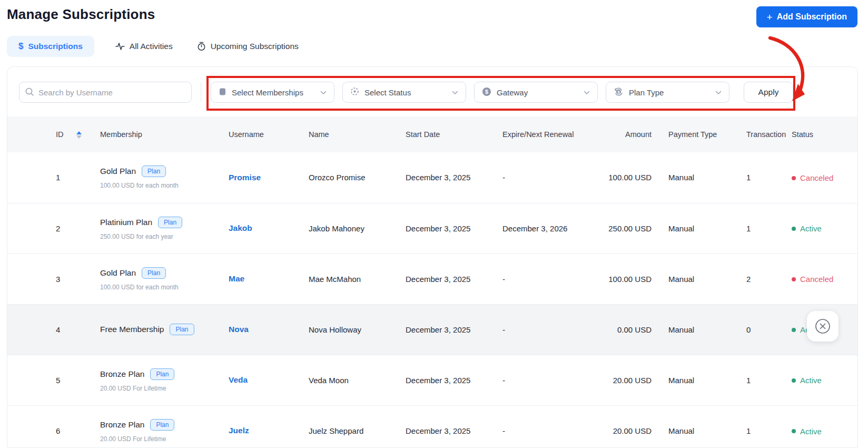 The width and height of the screenshot is (868, 448). What do you see at coordinates (432, 279) in the screenshot?
I see `table-row: 3 Gold Plan Plan 100.00 USD for each mon…` at bounding box center [432, 279].